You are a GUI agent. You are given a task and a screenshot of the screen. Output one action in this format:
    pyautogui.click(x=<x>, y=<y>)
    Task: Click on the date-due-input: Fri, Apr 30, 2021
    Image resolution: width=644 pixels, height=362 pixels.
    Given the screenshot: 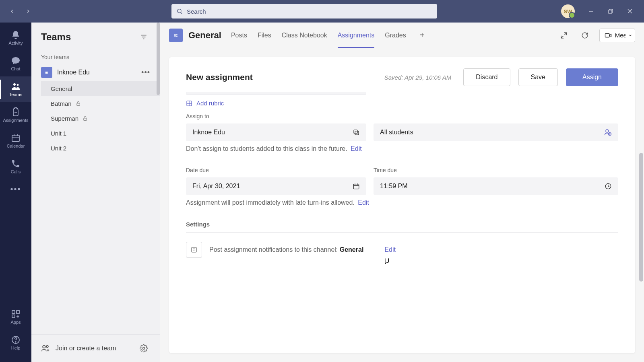 What is the action you would take?
    pyautogui.click(x=276, y=186)
    